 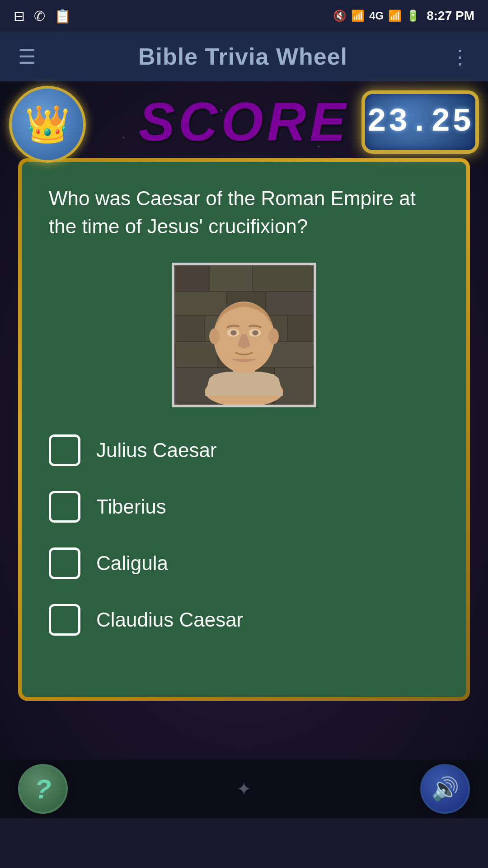 I want to click on status-left-icons: ⊟ ✆ 📋, so click(x=42, y=16).